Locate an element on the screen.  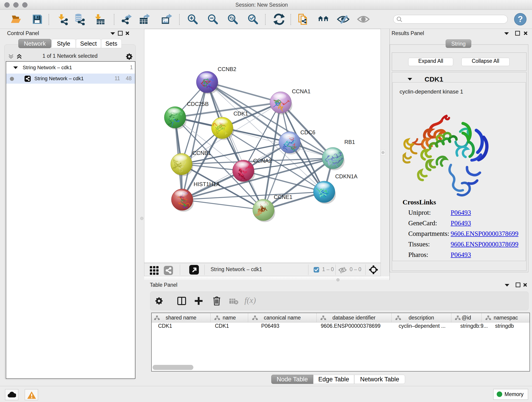
svg-text: CDC25B is located at coordinates (198, 104).